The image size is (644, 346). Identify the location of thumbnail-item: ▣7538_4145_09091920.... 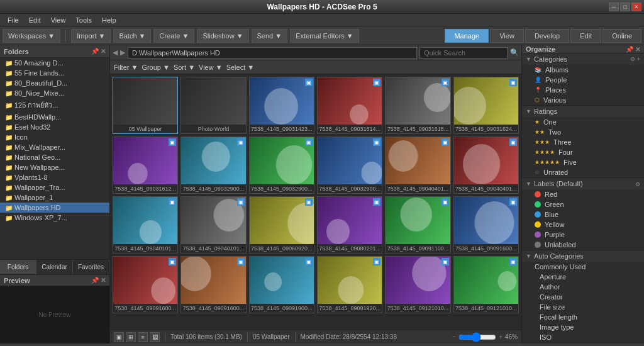
(350, 284).